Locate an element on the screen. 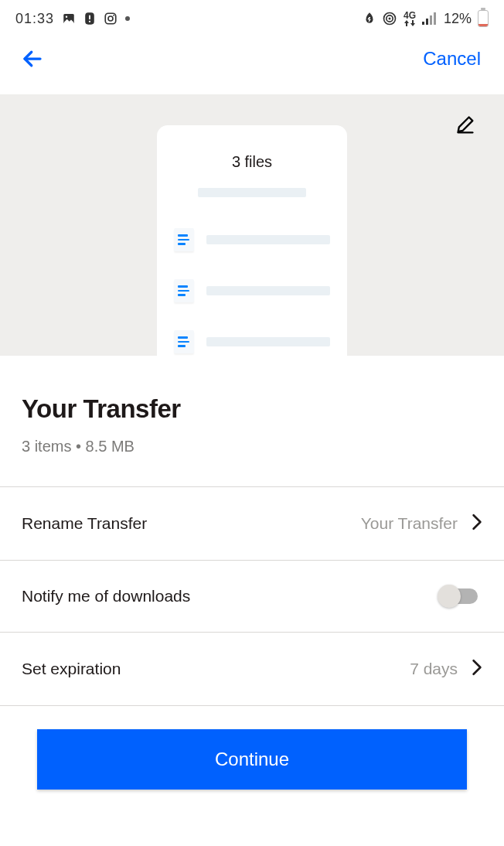 The width and height of the screenshot is (504, 846). battery-icon is located at coordinates (483, 19).